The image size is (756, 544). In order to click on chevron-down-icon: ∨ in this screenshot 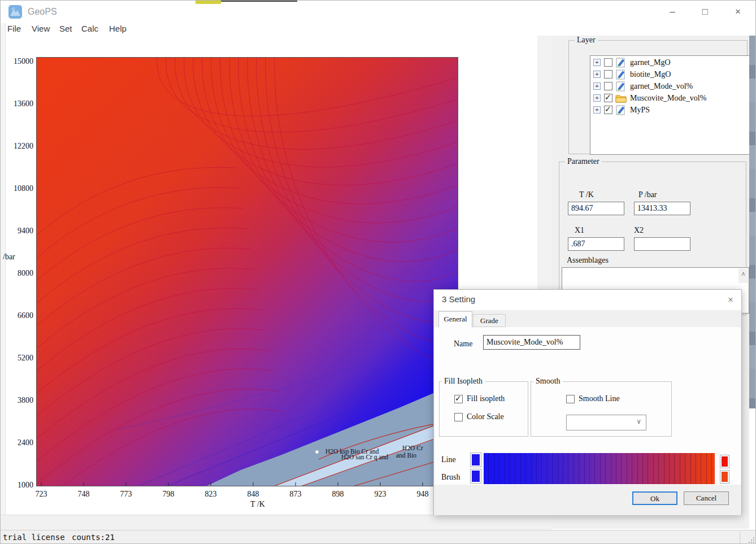, I will do `click(638, 421)`.